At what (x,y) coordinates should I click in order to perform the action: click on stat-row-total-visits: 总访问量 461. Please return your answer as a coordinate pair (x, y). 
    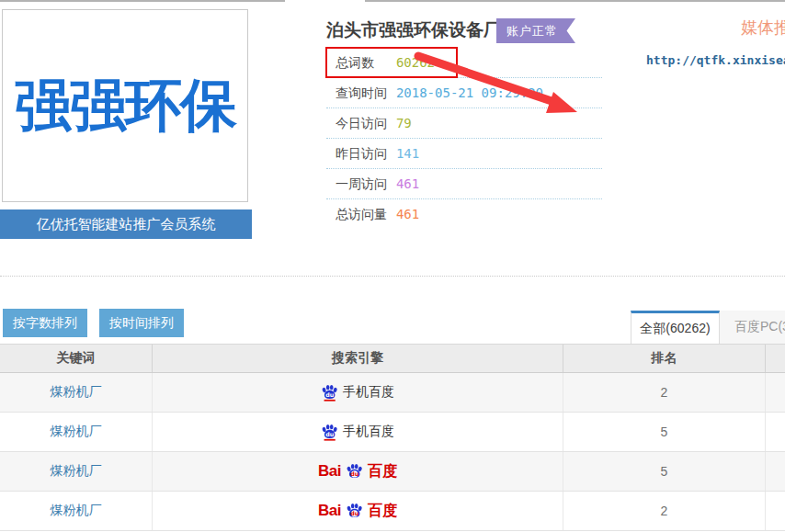
    Looking at the image, I should click on (464, 215).